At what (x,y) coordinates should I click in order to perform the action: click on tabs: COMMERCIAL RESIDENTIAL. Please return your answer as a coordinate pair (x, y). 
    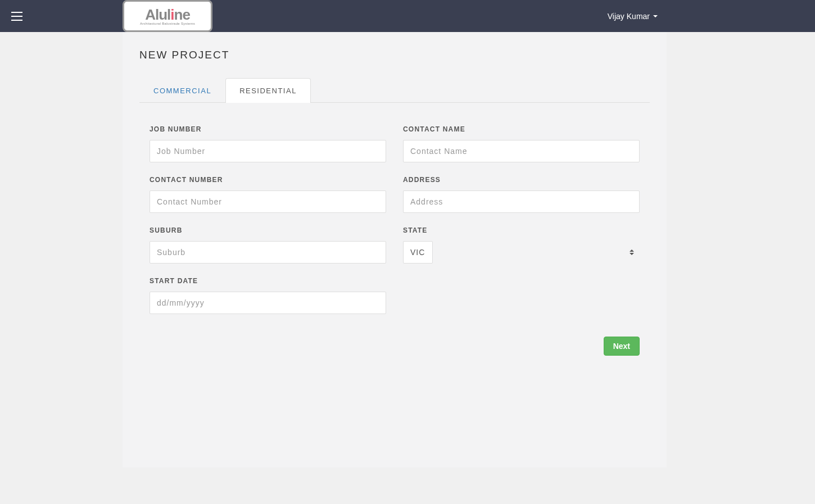
    Looking at the image, I should click on (395, 90).